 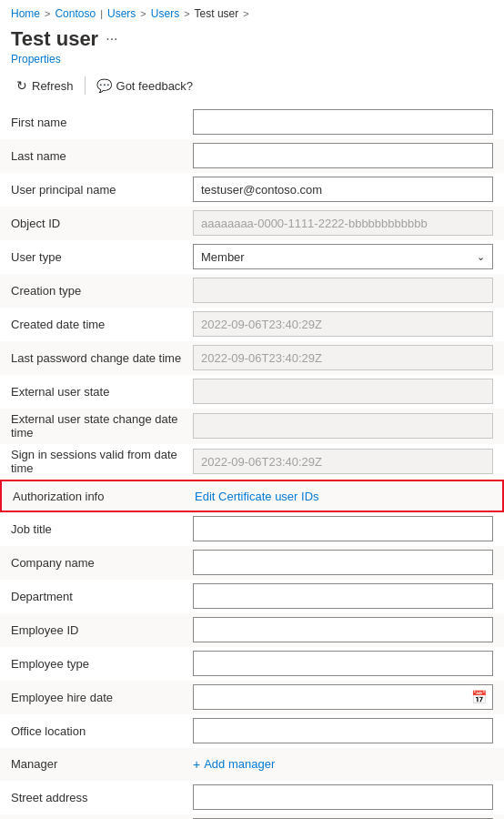 What do you see at coordinates (343, 257) in the screenshot?
I see `select-wrapper-user-type: MemberGuest⌄` at bounding box center [343, 257].